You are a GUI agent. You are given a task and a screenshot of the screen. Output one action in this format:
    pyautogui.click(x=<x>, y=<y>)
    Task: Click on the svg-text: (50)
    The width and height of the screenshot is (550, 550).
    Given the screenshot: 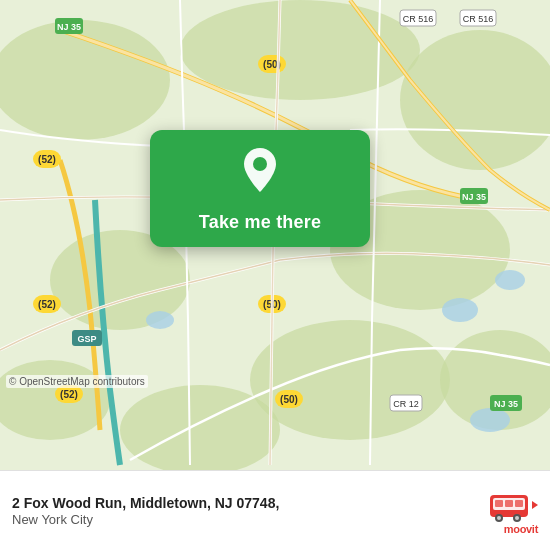 What is the action you would take?
    pyautogui.click(x=289, y=400)
    